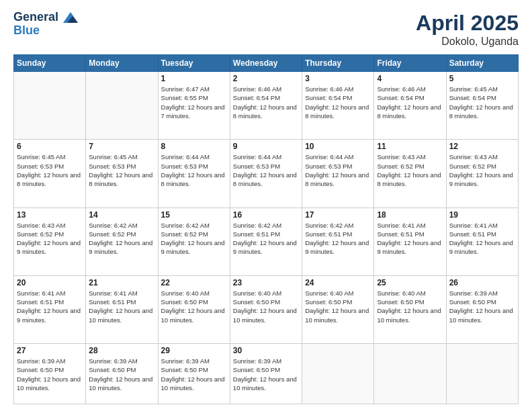  Describe the element at coordinates (194, 215) in the screenshot. I see `day-number: 15` at that location.